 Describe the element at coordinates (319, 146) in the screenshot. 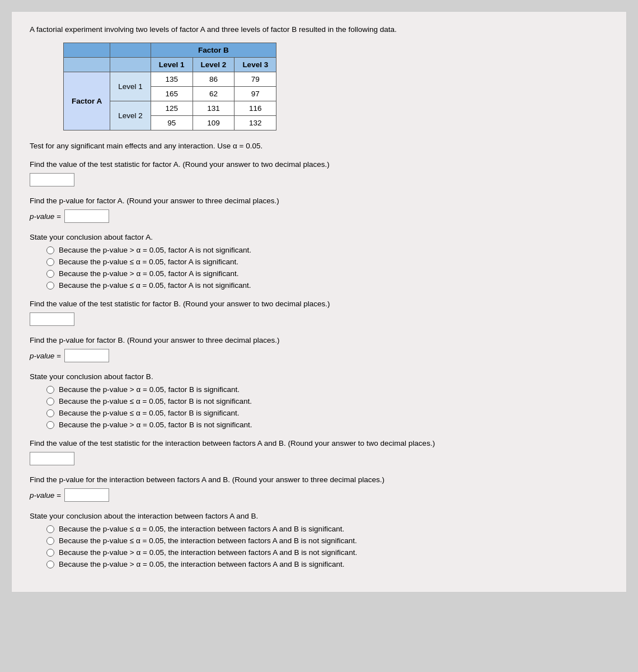

I see `test-instruction-text: Test for any significant main effects an…` at that location.